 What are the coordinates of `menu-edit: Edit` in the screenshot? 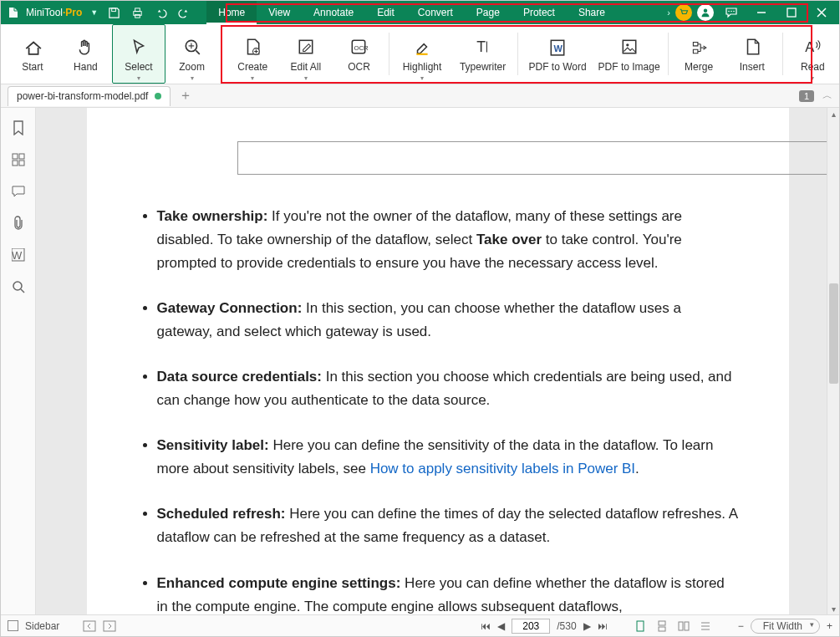 It's located at (386, 13).